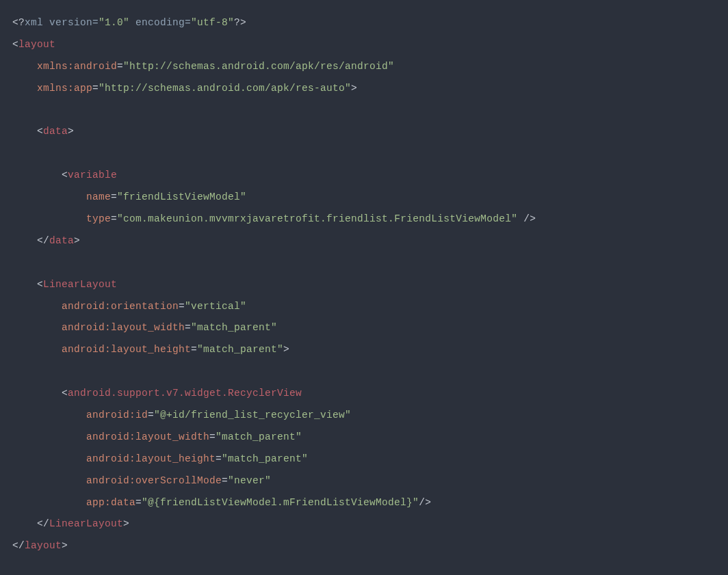 This screenshot has width=728, height=575. Describe the element at coordinates (151, 349) in the screenshot. I see `line-13: android:layout_height="match_parent">` at that location.